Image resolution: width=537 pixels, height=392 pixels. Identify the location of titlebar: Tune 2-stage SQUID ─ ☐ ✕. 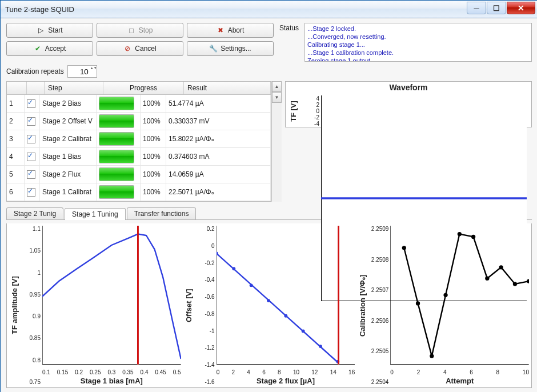
(268, 9).